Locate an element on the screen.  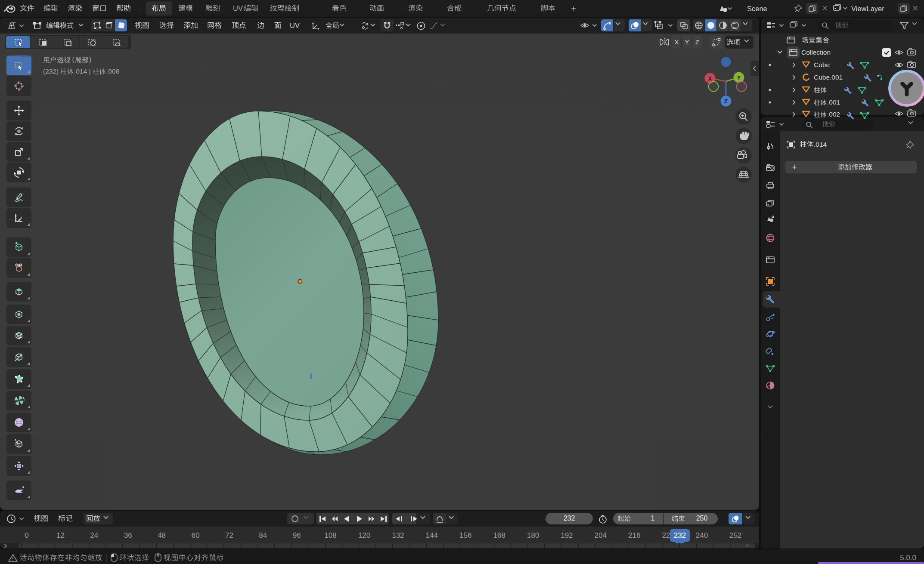
svg-text: Y is located at coordinates (739, 77).